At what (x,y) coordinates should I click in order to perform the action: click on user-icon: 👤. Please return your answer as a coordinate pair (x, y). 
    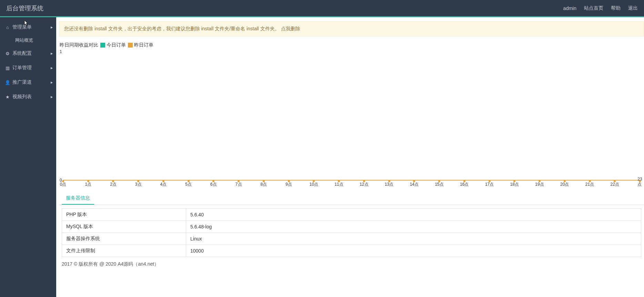
    Looking at the image, I should click on (8, 83).